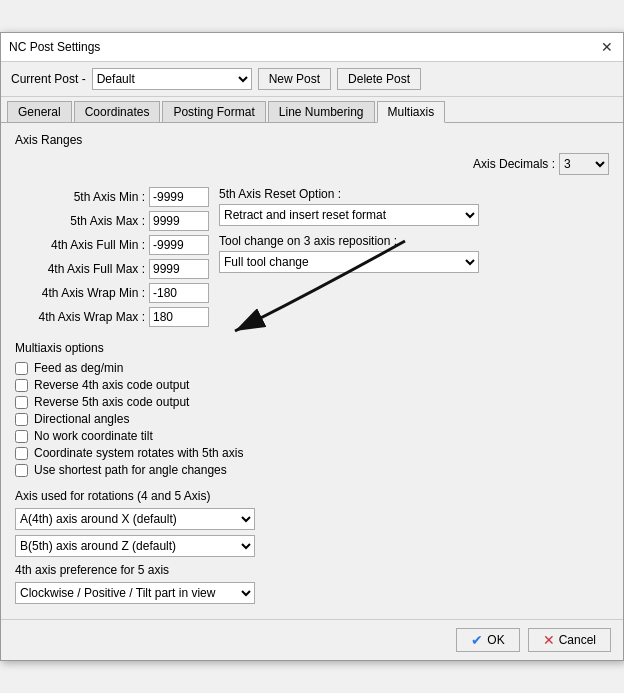  I want to click on right-section: 5th Axis Reset Option : Retract and inse…, so click(414, 234).